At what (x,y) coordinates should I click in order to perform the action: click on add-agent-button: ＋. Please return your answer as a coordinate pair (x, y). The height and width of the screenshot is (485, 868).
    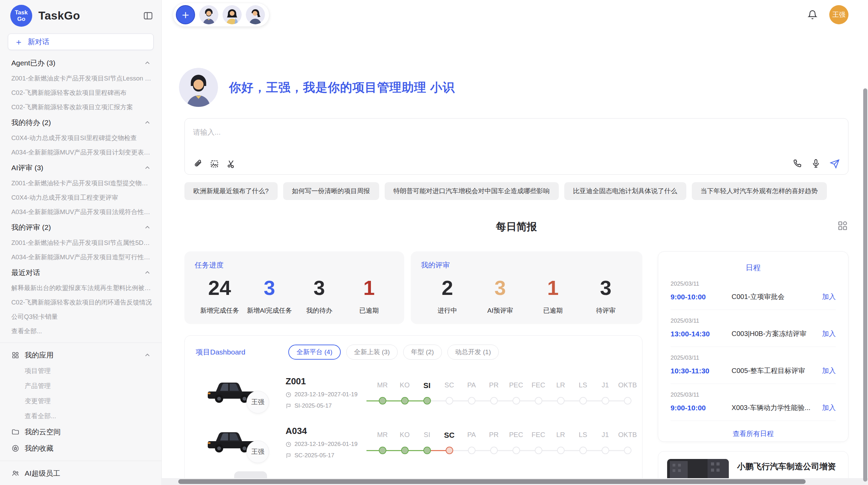
    Looking at the image, I should click on (185, 15).